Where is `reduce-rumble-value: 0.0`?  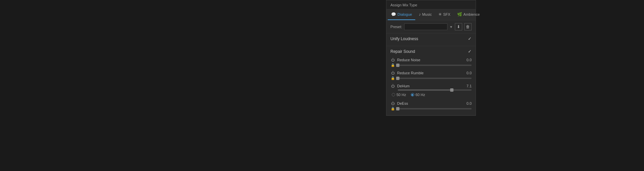 reduce-rumble-value: 0.0 is located at coordinates (467, 73).